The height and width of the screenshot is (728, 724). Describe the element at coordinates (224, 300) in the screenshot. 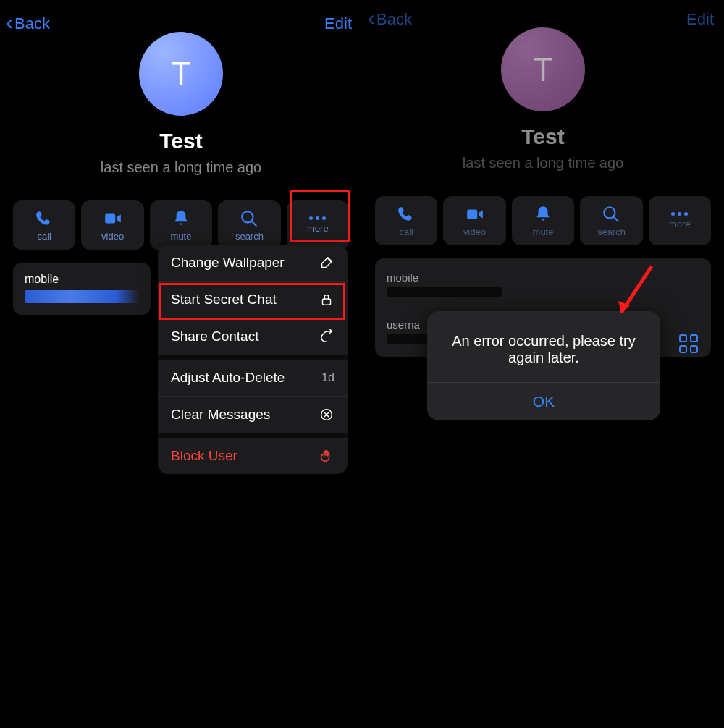

I see `menu-label: Start Secret Chat` at that location.